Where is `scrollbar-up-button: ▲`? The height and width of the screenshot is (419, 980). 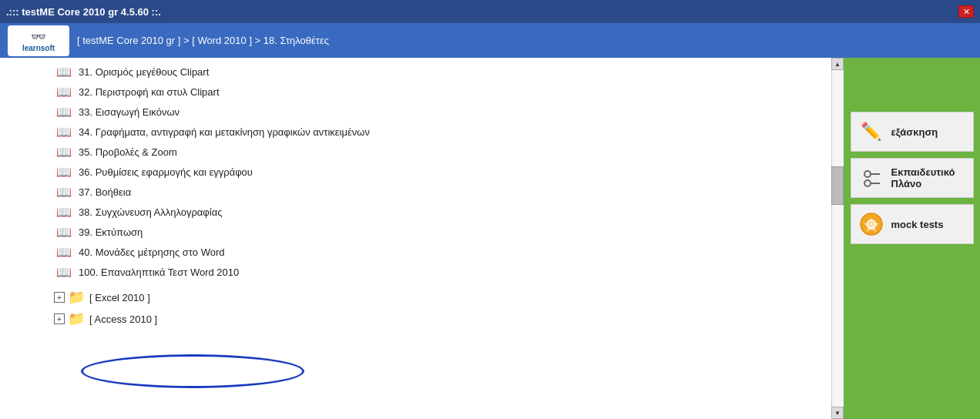
scrollbar-up-button: ▲ is located at coordinates (837, 64).